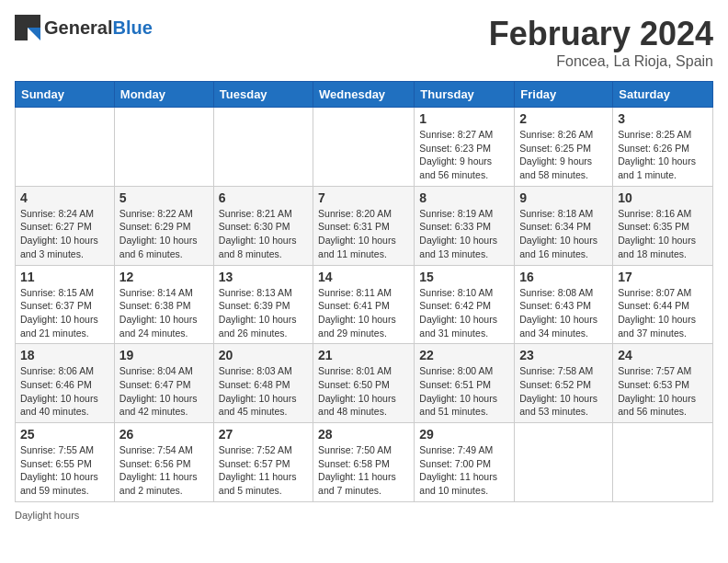 This screenshot has width=728, height=563. What do you see at coordinates (364, 471) in the screenshot?
I see `day-info: Sunrise: 7:50 AM Sunset: 6:58 PM Dayligh…` at bounding box center [364, 471].